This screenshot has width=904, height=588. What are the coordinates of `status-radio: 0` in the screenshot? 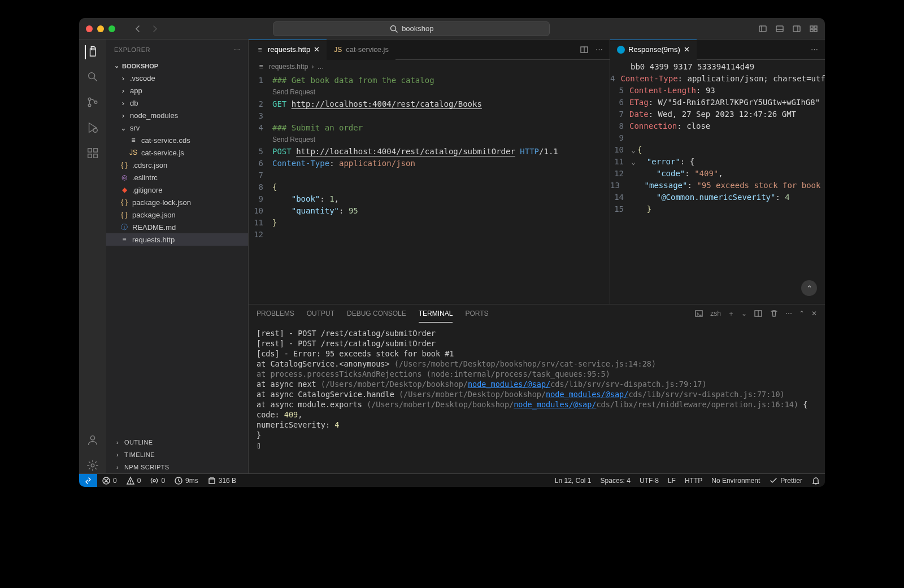 It's located at (157, 481).